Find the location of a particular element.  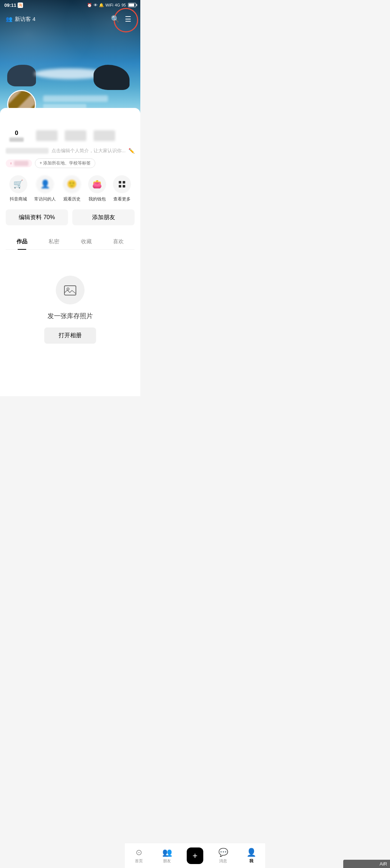

likes-count: 0 is located at coordinates (17, 133).